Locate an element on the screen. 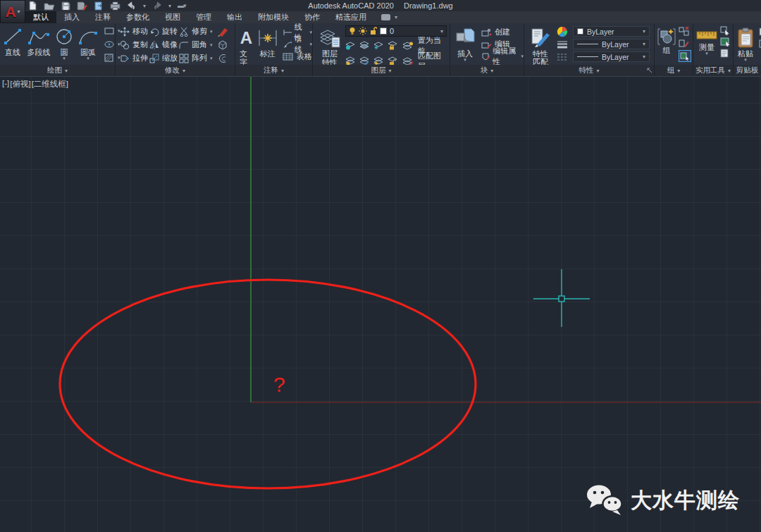 Image resolution: width=761 pixels, height=532 pixels. panel-utilities-title: 实用工具▾ is located at coordinates (713, 70).